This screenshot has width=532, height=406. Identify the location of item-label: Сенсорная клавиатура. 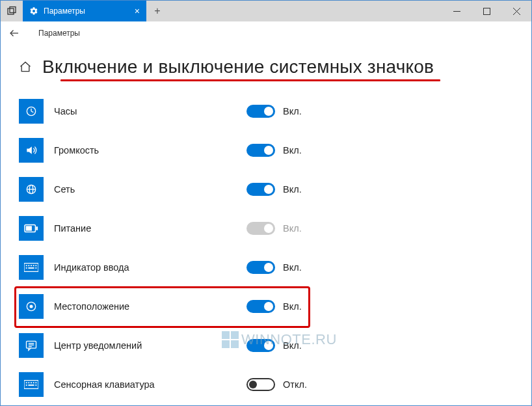
(145, 385).